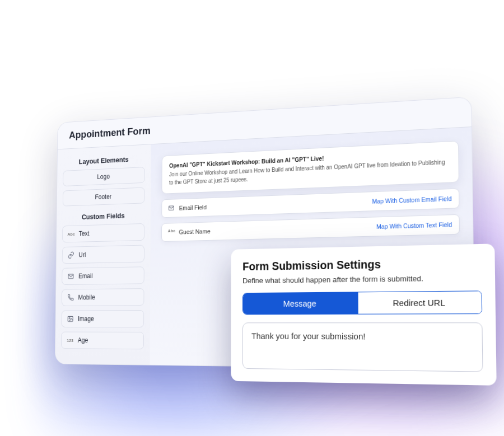  What do you see at coordinates (104, 177) in the screenshot?
I see `layout-element-logo: Logo` at bounding box center [104, 177].